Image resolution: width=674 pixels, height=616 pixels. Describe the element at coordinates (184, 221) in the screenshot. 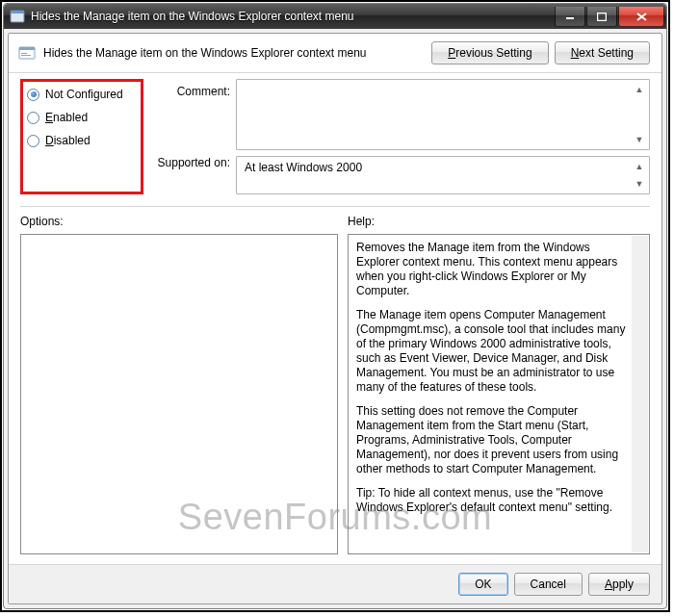

I see `options-label: Options:` at that location.